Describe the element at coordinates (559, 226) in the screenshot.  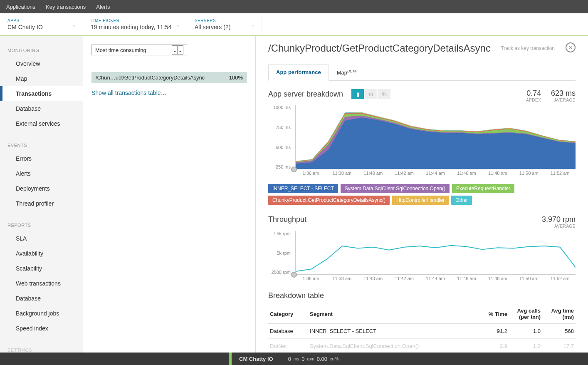
I see `throughput-label: AVERAGE` at that location.